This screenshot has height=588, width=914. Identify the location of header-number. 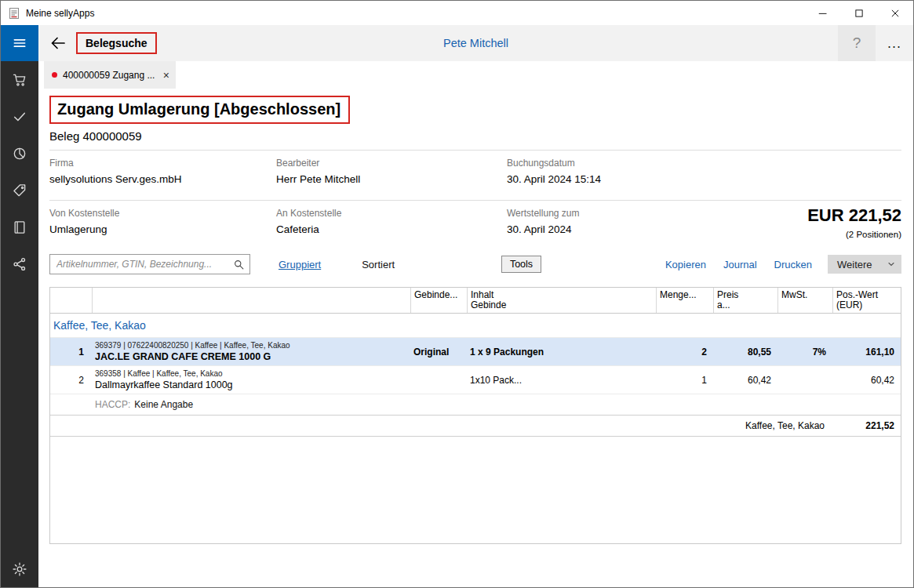
(71, 300).